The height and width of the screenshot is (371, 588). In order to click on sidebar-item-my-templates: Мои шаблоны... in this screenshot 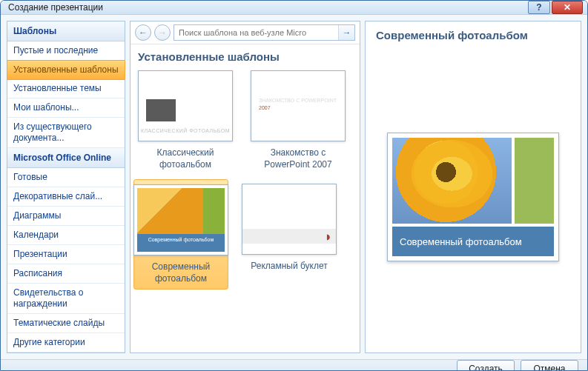, I will do `click(66, 108)`.